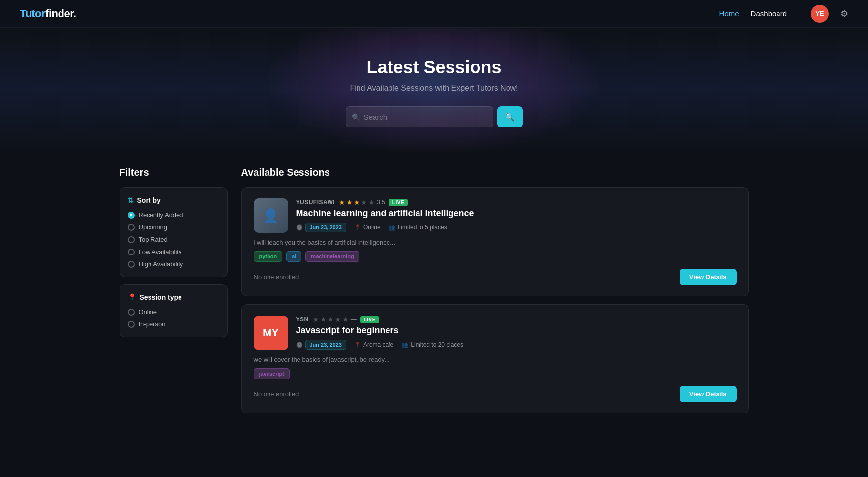 The width and height of the screenshot is (868, 477). Describe the element at coordinates (419, 117) in the screenshot. I see `search-input-wrap: 🔍` at that location.